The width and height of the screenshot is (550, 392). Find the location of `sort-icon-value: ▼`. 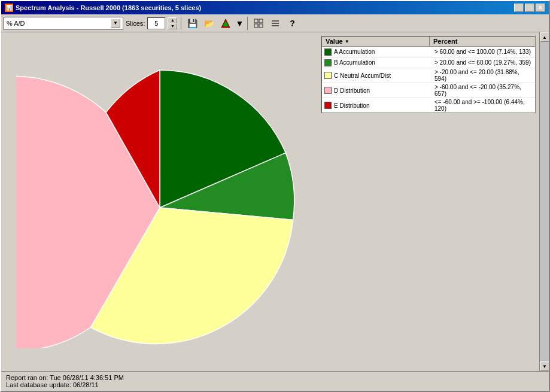

sort-icon-value: ▼ is located at coordinates (347, 42).